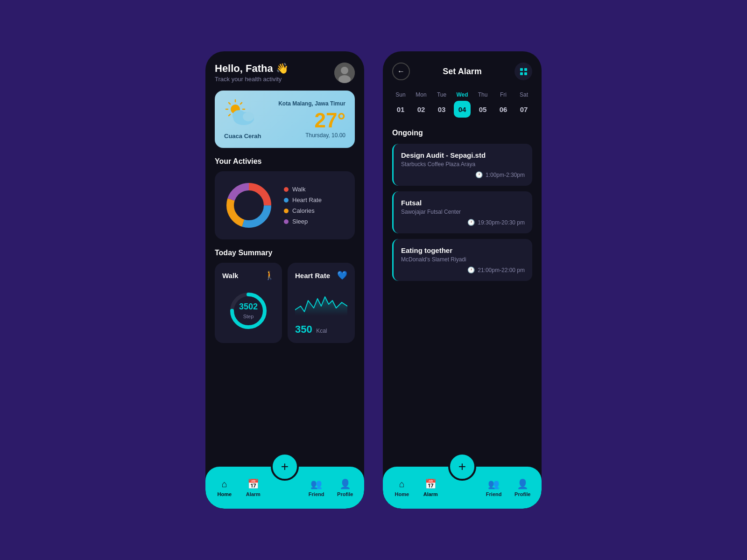  Describe the element at coordinates (402, 484) in the screenshot. I see `right-home-icon: ⌂` at that location.